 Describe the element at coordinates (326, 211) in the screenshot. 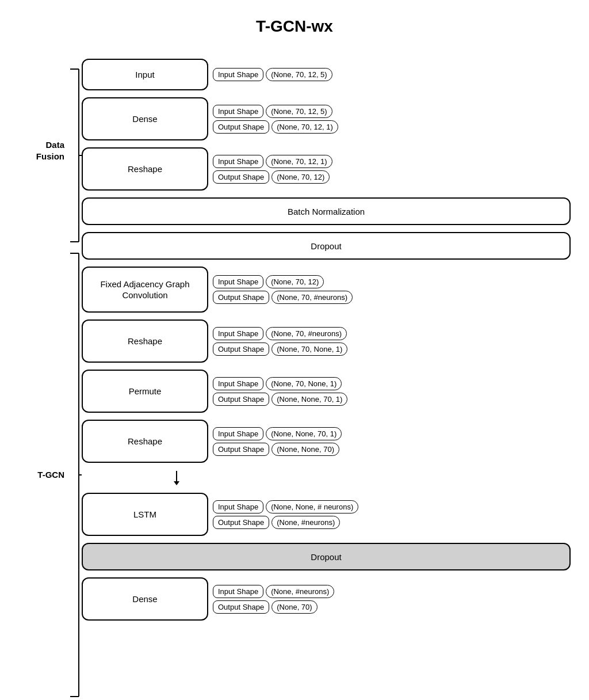

I see `layer-row-batchnorm: Batch Normalization` at that location.